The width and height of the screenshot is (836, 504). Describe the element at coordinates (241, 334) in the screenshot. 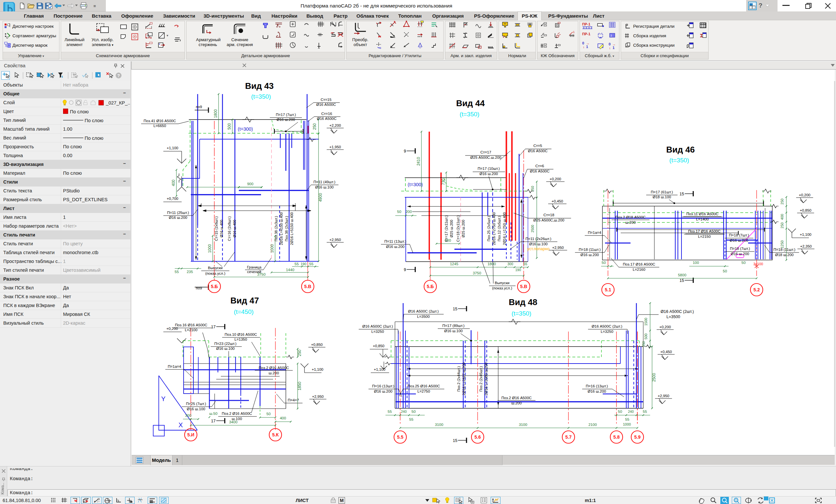

I see `svg-text: Поз.10 Ø16 А500С` at that location.